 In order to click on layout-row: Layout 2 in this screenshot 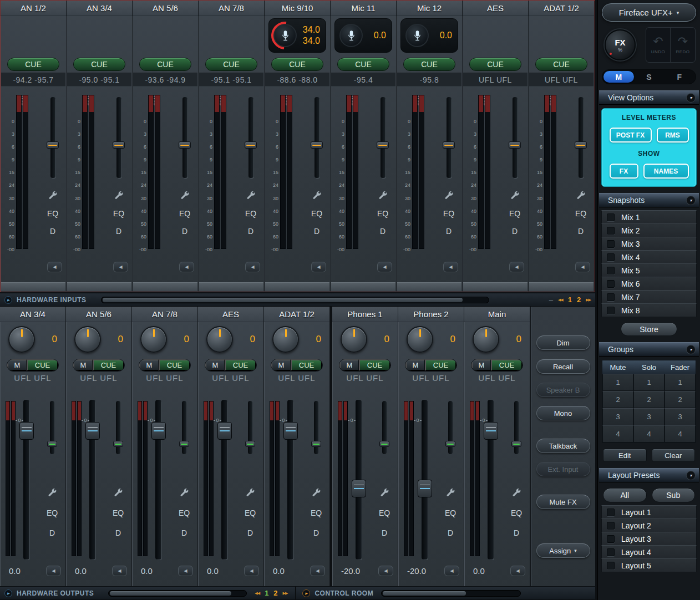, I will do `click(649, 526)`.